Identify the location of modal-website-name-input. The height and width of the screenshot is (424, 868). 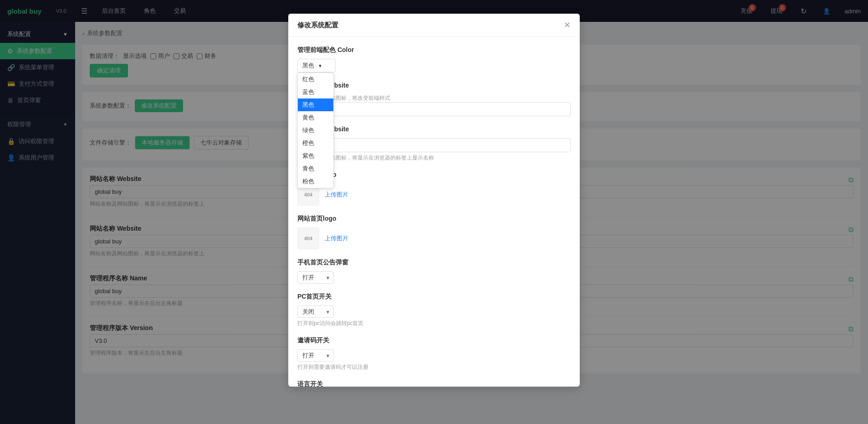
(434, 109).